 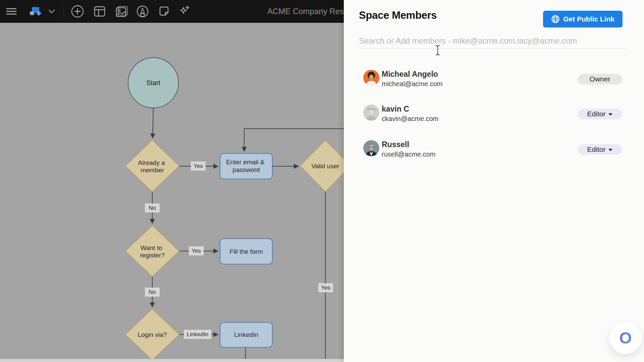 I want to click on flow-node-linkedin-label: LinkedIn, so click(x=246, y=335).